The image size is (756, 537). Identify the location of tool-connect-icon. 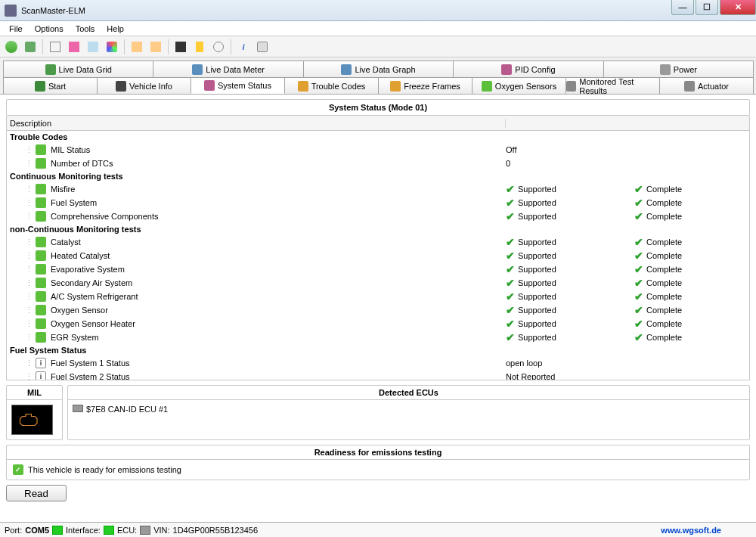
(11, 47).